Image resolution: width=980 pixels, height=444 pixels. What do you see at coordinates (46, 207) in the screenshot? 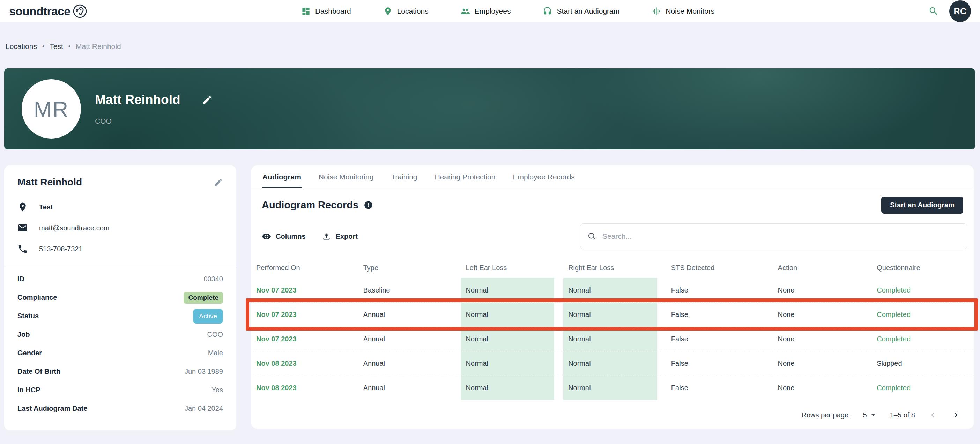
I see `contact-value: Test` at bounding box center [46, 207].